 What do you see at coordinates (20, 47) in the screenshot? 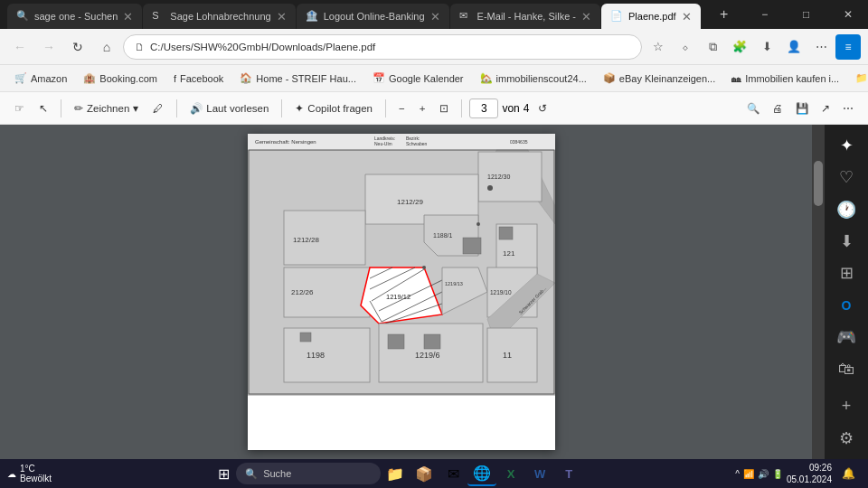
I see `back-button: ←` at bounding box center [20, 47].